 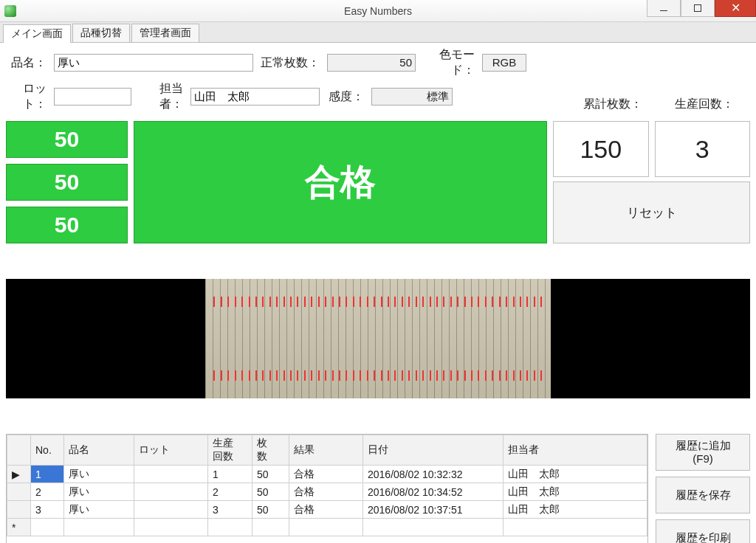 I want to click on label-colormode: 色モード：, so click(x=449, y=63).